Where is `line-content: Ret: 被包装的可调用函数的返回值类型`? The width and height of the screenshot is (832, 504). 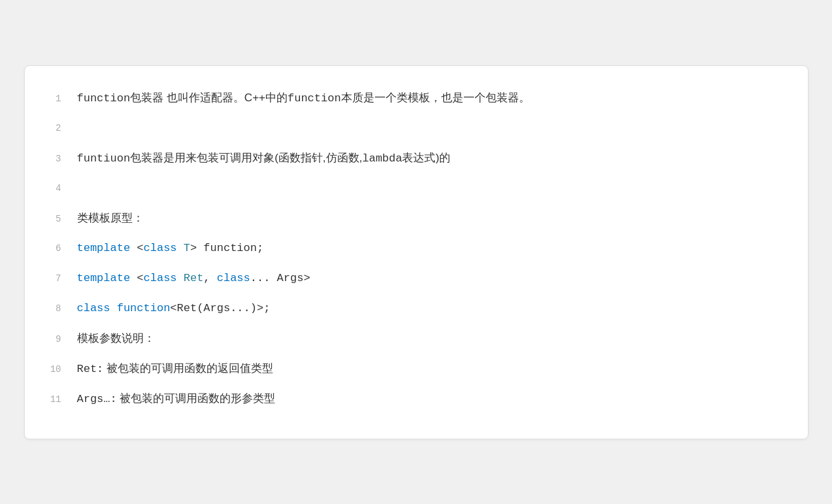 line-content: Ret: 被包装的可调用函数的返回值类型 is located at coordinates (175, 369).